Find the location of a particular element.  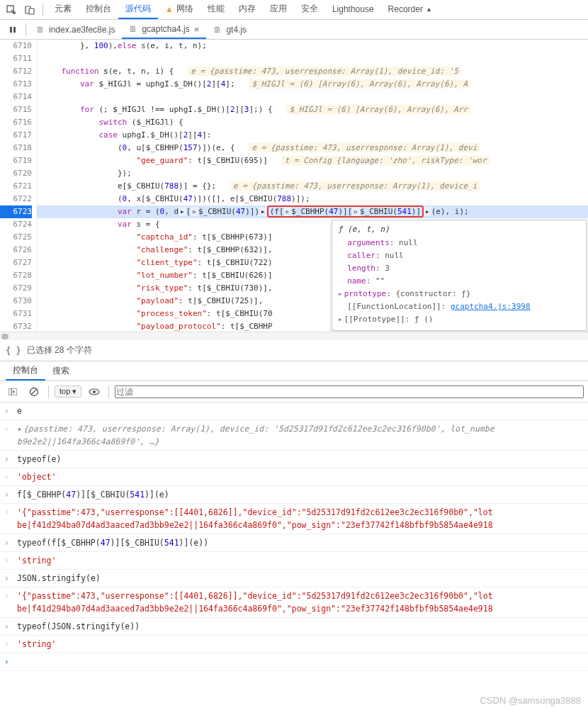

panel-tab-lighthouse: Lighthouse is located at coordinates (353, 10).